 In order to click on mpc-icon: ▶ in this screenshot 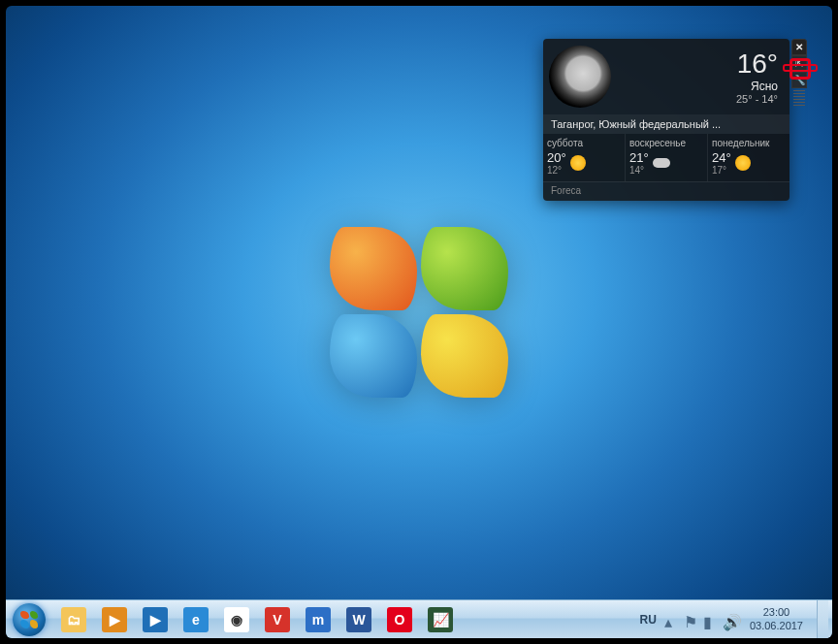, I will do `click(155, 620)`.